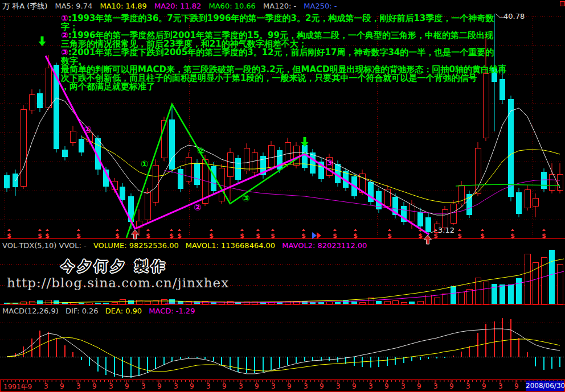 The height and width of the screenshot is (392, 565). Describe the element at coordinates (277, 234) in the screenshot. I see `dividend-markers: $$$$$$$$$$$$$$$$$$$$$$` at that location.